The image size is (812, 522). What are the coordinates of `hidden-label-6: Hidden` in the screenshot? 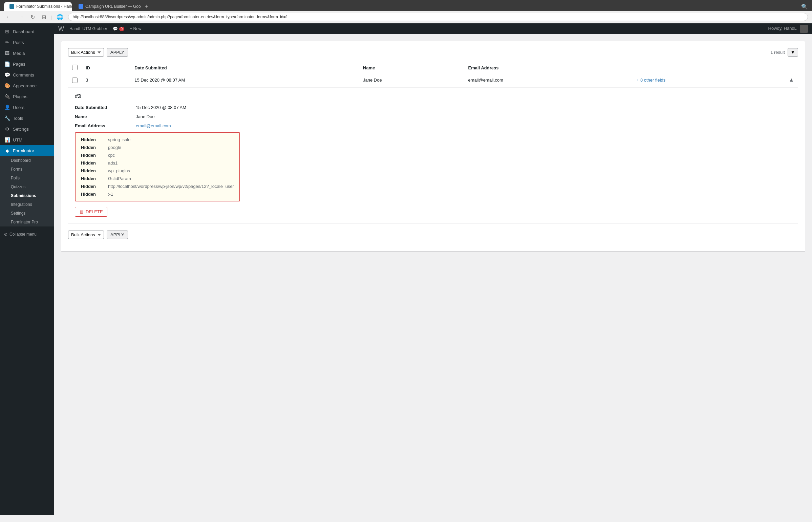 It's located at (95, 178).